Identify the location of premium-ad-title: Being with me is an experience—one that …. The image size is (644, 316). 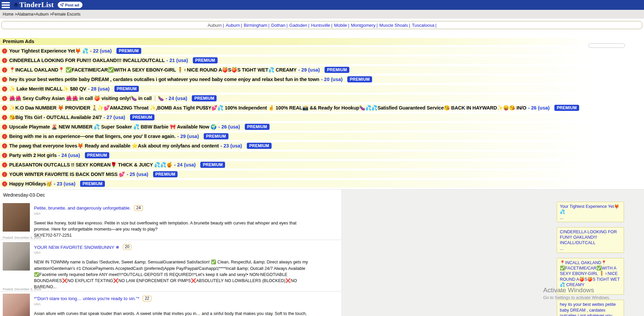
(92, 136).